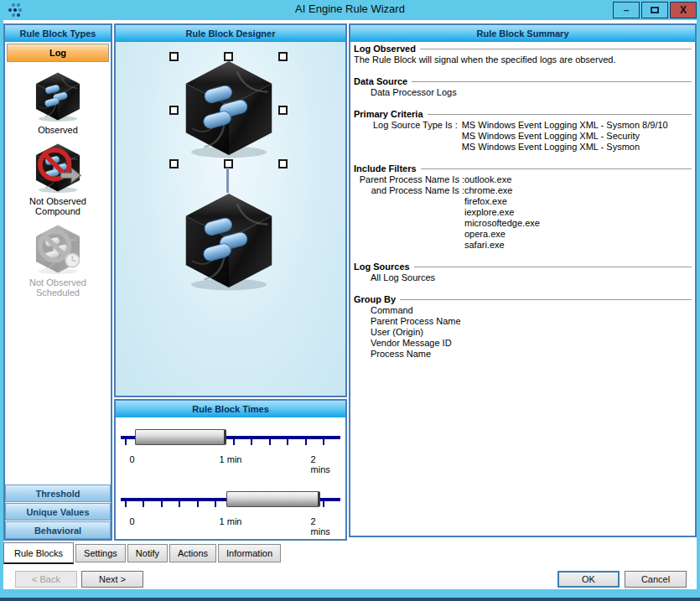  Describe the element at coordinates (58, 96) in the screenshot. I see `cube-observed-icon` at that location.